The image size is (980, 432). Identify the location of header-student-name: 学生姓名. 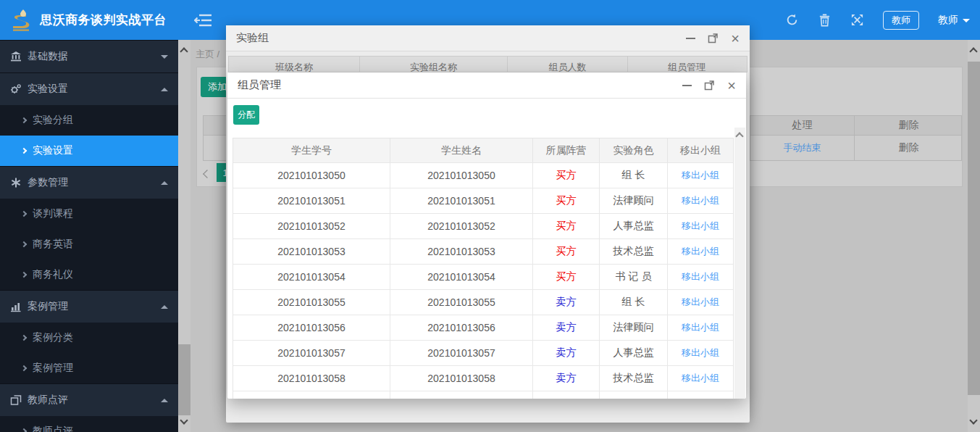
(462, 151).